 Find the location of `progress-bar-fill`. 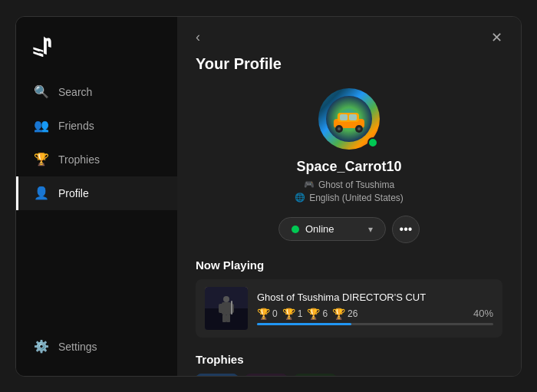

progress-bar-fill is located at coordinates (304, 324).